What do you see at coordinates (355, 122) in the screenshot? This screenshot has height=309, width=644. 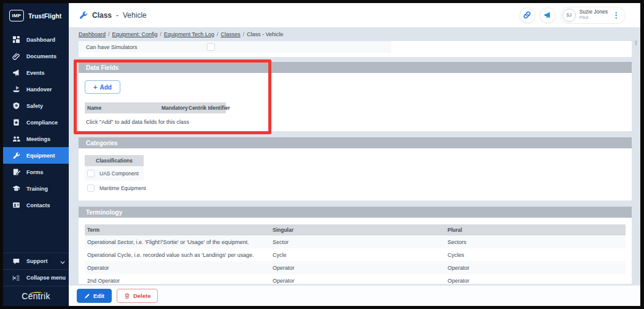 I see `empty-state-text: Click "Add" to add data fields for this …` at bounding box center [355, 122].